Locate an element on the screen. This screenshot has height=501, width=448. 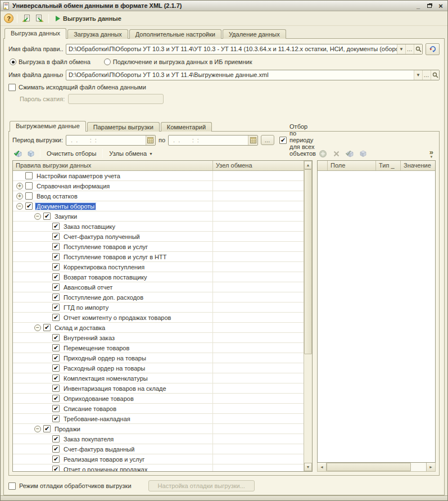
tree-row-label: Заказ поставщику is located at coordinates (89, 227).